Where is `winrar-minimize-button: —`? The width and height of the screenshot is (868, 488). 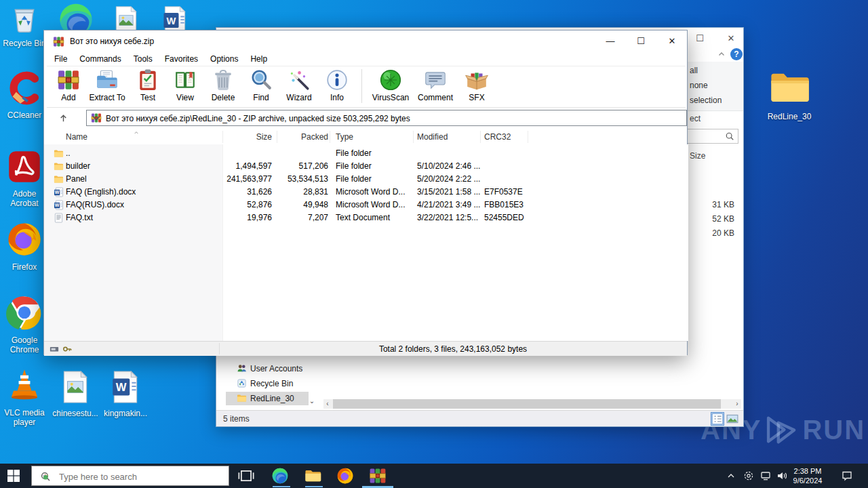
winrar-minimize-button: — is located at coordinates (610, 41).